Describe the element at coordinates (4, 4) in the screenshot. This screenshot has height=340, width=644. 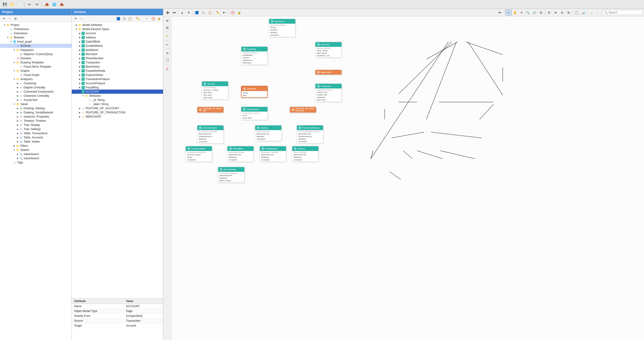
I see `save-button: 💾` at that location.